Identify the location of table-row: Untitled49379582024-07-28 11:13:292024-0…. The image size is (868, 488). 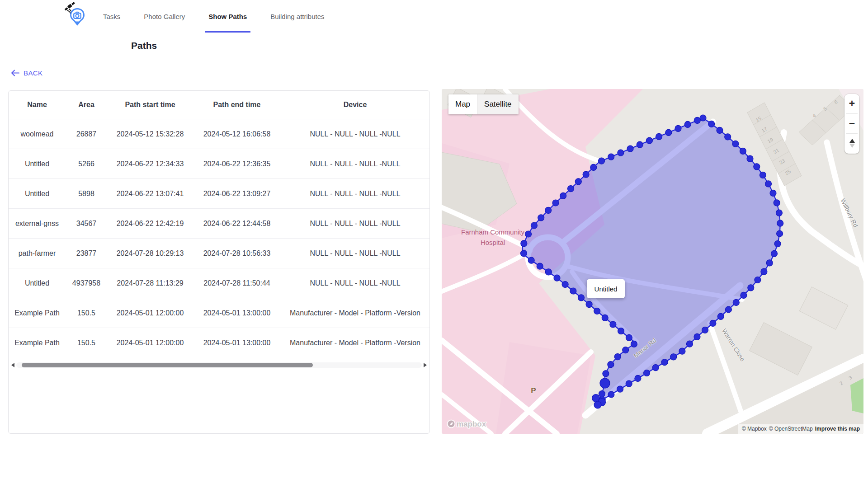
(219, 283).